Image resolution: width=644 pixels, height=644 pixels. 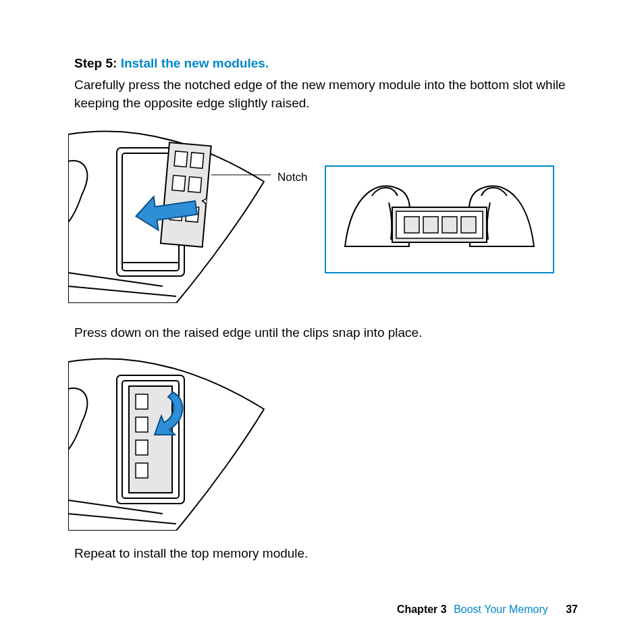 What do you see at coordinates (97, 63) in the screenshot?
I see `step-label: Step 5:` at bounding box center [97, 63].